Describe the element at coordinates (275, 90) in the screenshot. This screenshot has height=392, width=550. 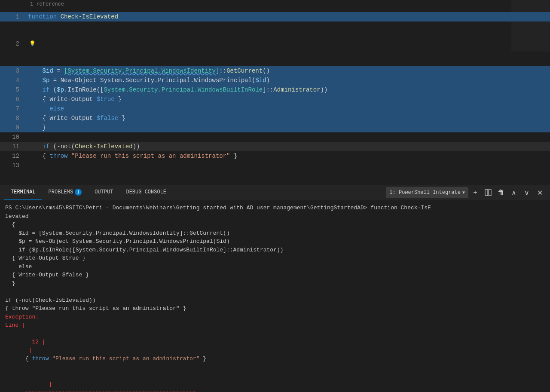
I see `code-line-5: 5 if ($p.IsInRole([System.Security.Princ…` at that location.